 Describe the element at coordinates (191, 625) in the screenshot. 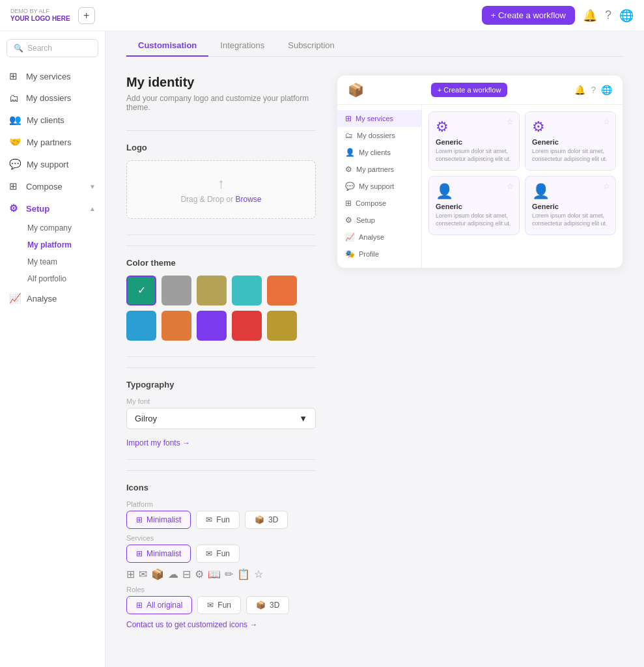

I see `contact-icons-link: Contact us to get customized icons →` at that location.